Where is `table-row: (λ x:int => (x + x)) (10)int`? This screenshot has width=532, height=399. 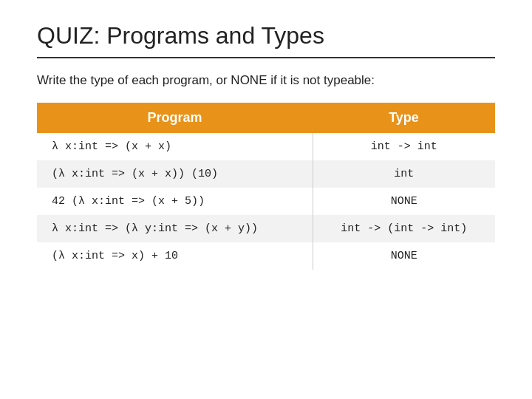 table-row: (λ x:int => (x + x)) (10)int is located at coordinates (266, 174).